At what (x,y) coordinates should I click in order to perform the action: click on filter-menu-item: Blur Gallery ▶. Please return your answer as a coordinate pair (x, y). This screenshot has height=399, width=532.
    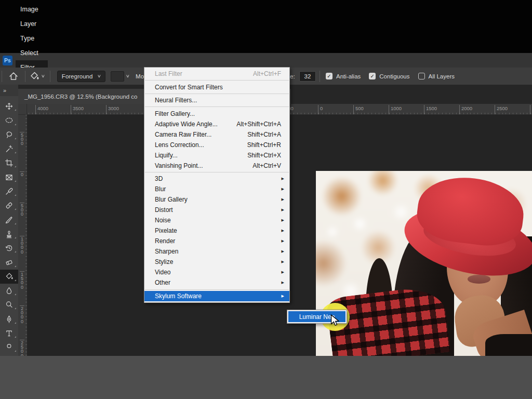
    Looking at the image, I should click on (217, 200).